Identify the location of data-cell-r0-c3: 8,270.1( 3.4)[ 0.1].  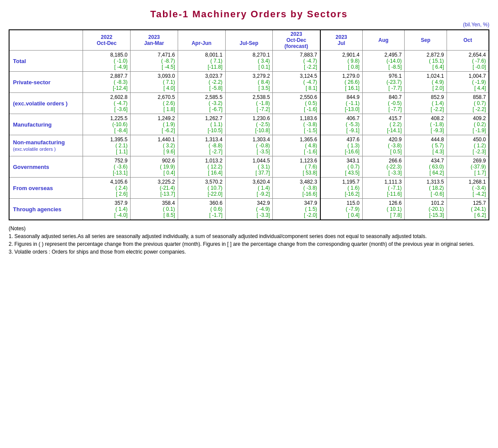
(249, 61).